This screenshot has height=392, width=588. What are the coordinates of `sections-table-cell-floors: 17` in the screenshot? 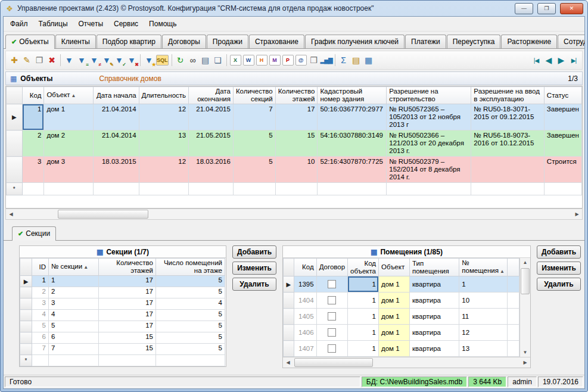 It's located at (127, 304).